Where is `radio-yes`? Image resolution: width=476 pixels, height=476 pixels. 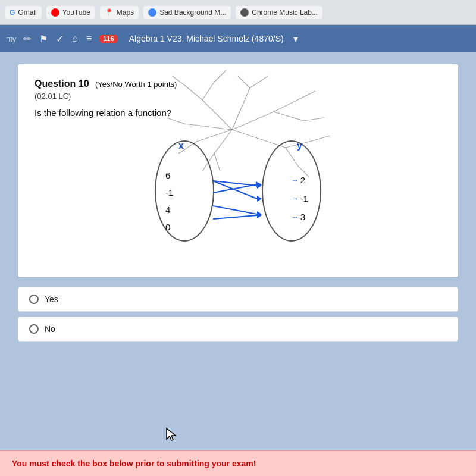
radio-yes is located at coordinates (34, 299).